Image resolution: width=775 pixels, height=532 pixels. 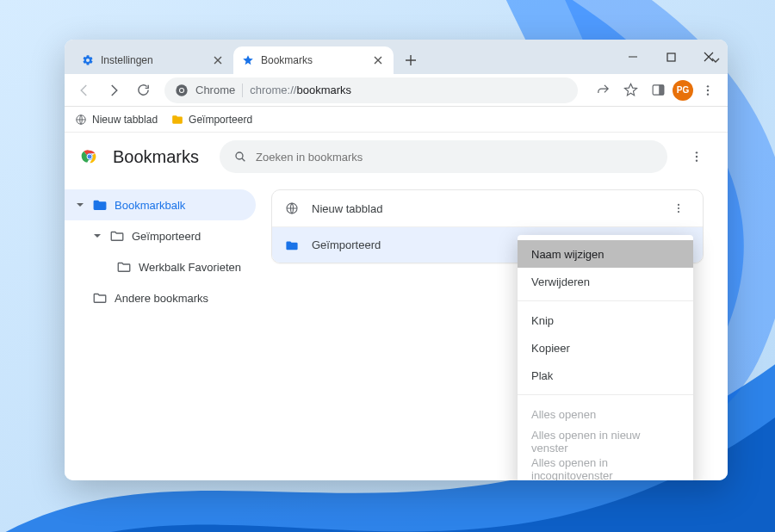 What do you see at coordinates (248, 60) in the screenshot?
I see `star-icon` at bounding box center [248, 60].